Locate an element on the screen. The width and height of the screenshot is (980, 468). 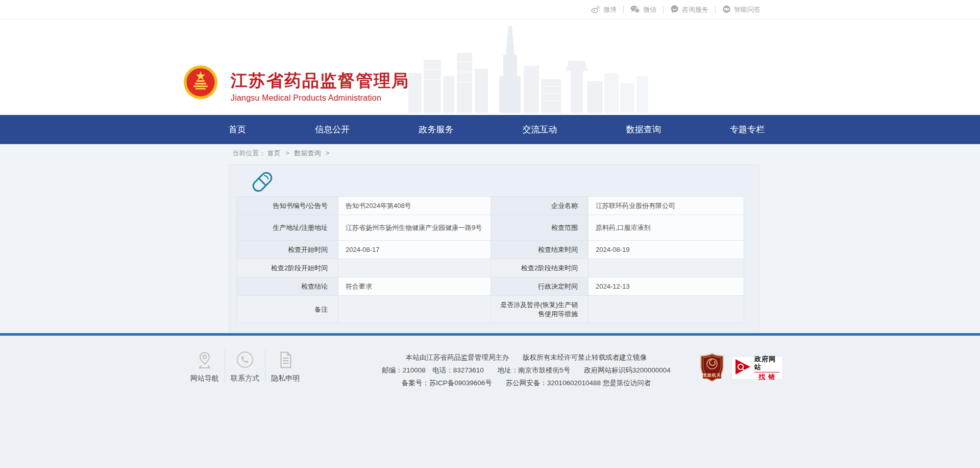
nav-item-interaction: 交流互动 is located at coordinates (540, 130).